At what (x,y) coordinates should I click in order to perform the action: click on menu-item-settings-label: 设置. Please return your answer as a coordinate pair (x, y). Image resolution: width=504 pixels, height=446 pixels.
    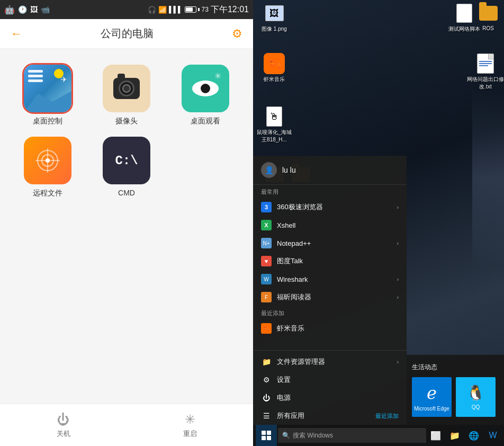
    Looking at the image, I should click on (338, 380).